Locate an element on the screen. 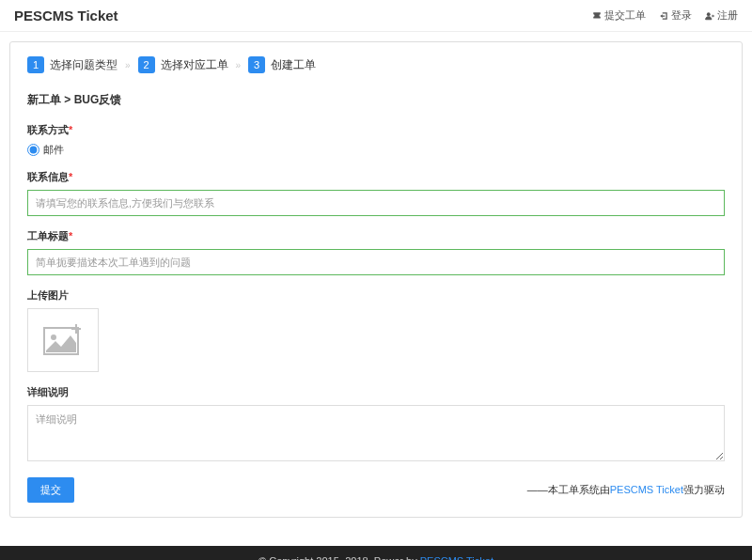  navbar: PESCMS Ticket 提交工单 登录 注册 is located at coordinates (376, 16).